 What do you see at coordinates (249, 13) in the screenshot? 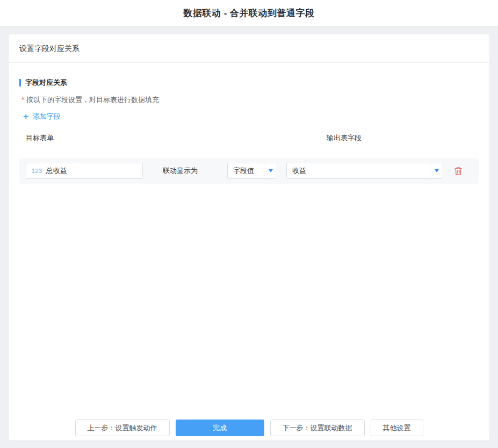
I see `page-title: 数据联动 - 合并联动到普通字段` at bounding box center [249, 13].